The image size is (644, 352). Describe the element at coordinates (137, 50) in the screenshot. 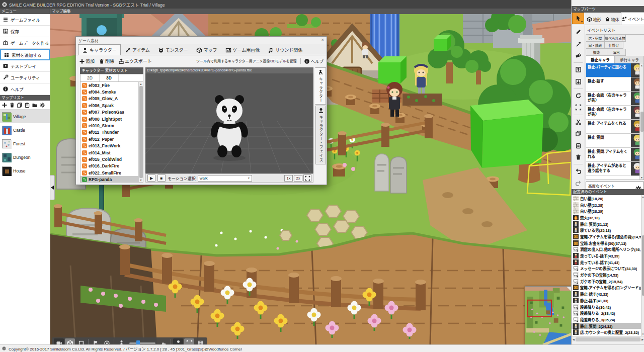

I see `dialog-tab-sword: アイテム` at that location.